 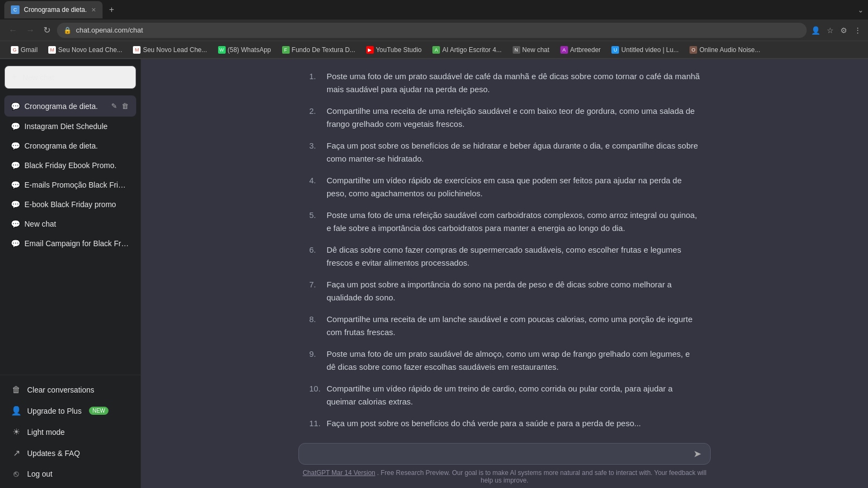 What do you see at coordinates (71, 224) in the screenshot?
I see `chat-item-newchat: 💬 New chat` at bounding box center [71, 224].